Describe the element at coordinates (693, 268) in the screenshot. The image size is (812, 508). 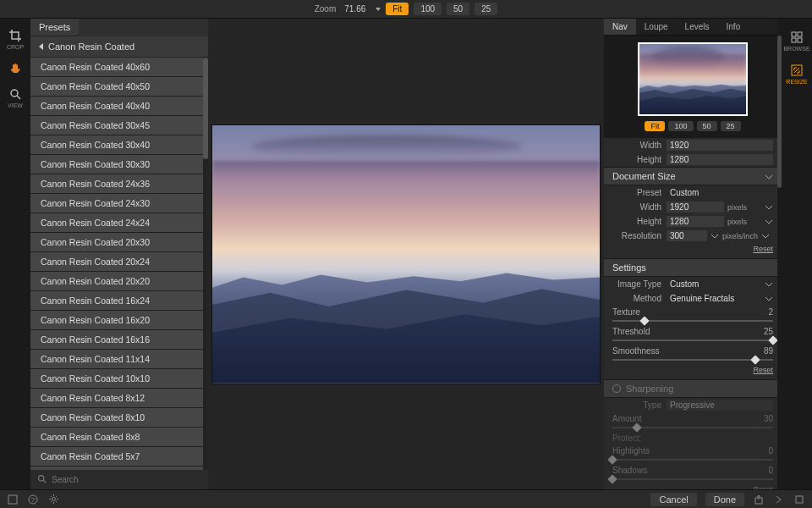
I see `settings-header: Settings` at that location.